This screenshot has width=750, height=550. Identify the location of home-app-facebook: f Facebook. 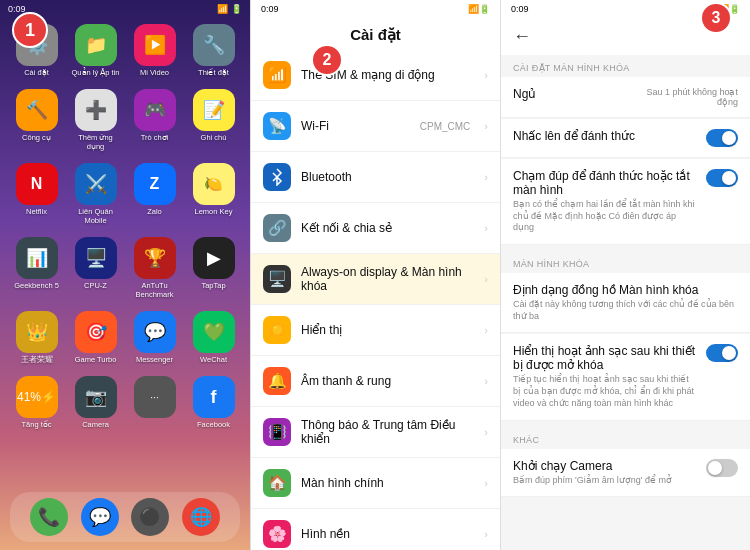
(214, 402).